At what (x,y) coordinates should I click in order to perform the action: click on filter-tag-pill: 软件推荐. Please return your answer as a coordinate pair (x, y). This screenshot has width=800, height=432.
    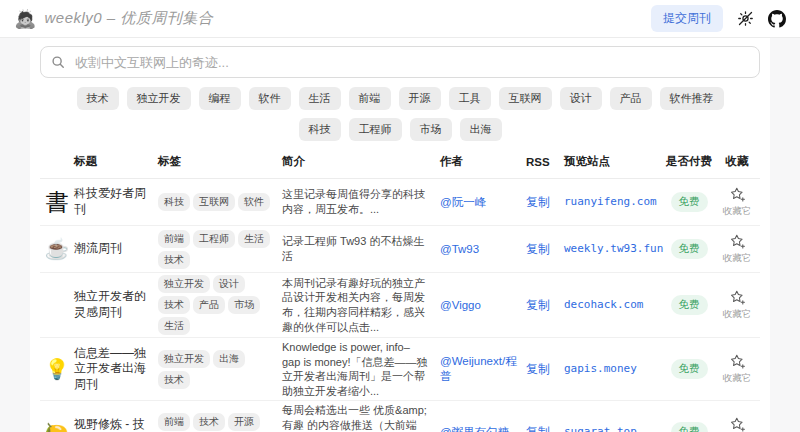
    Looking at the image, I should click on (692, 98).